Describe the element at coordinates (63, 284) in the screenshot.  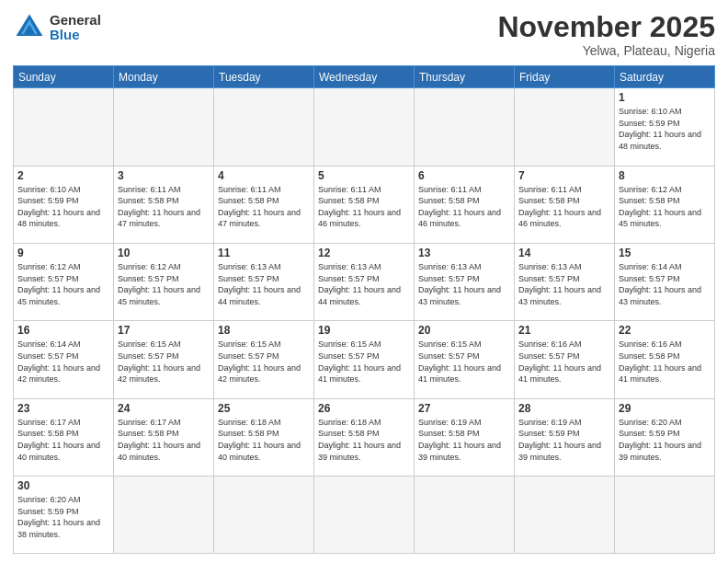
I see `day-info: Sunrise: 6:12 AM Sunset: 5:57 PM Dayligh…` at that location.